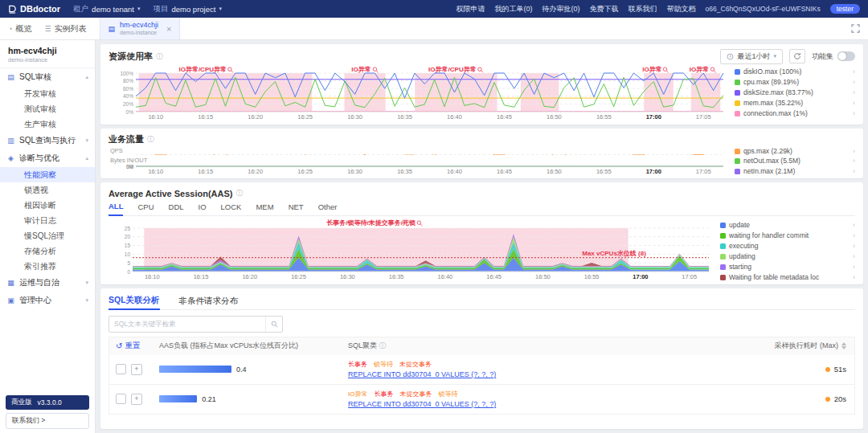 The width and height of the screenshot is (868, 433). What do you see at coordinates (134, 301) in the screenshot?
I see `tab-SQL关联分析: SQL关联分析` at bounding box center [134, 301].